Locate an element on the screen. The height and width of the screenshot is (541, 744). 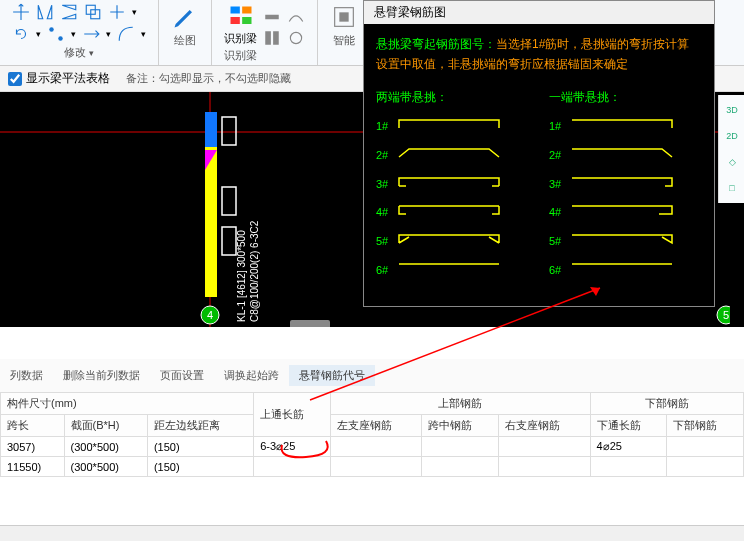
beam-label-1: KL-1 [4612] 300*500 is located at coordinates (242, 276).